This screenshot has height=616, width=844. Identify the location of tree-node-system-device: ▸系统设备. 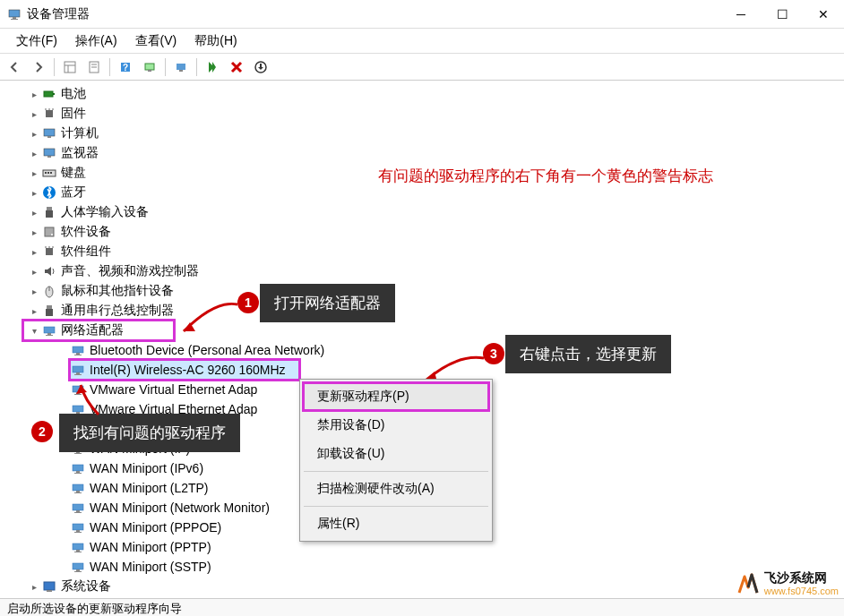
(422, 586).